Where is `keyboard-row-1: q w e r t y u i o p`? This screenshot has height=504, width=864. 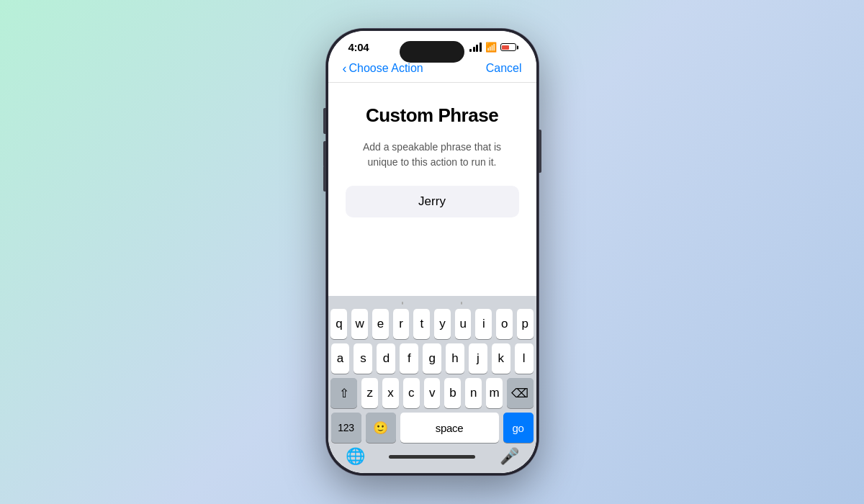 keyboard-row-1: q w e r t y u i o p is located at coordinates (432, 324).